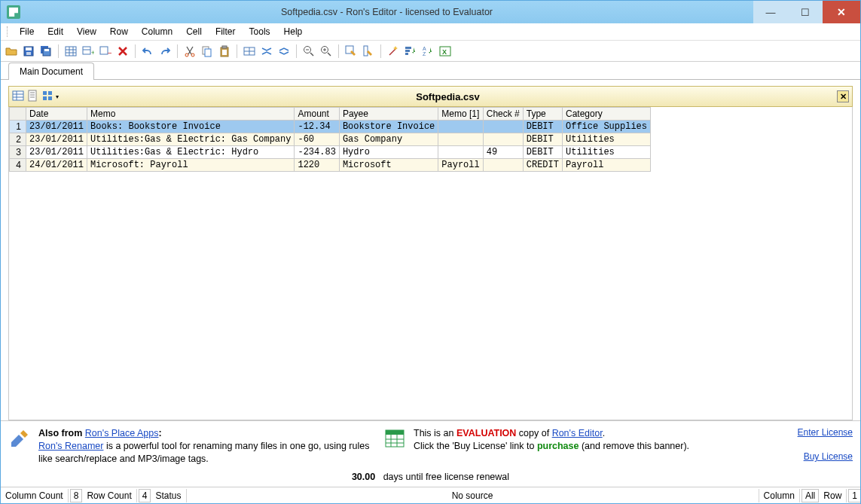 Image resolution: width=861 pixels, height=504 pixels. What do you see at coordinates (316, 152) in the screenshot?
I see `cell: -234.83` at bounding box center [316, 152].